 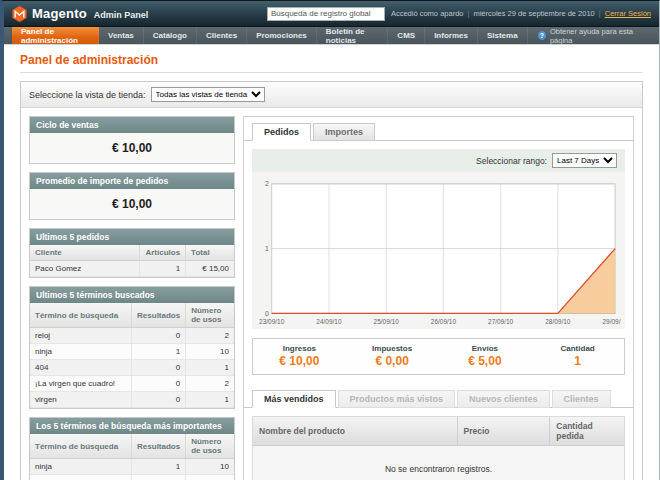 What do you see at coordinates (267, 314) in the screenshot?
I see `svg-text: 0` at bounding box center [267, 314].